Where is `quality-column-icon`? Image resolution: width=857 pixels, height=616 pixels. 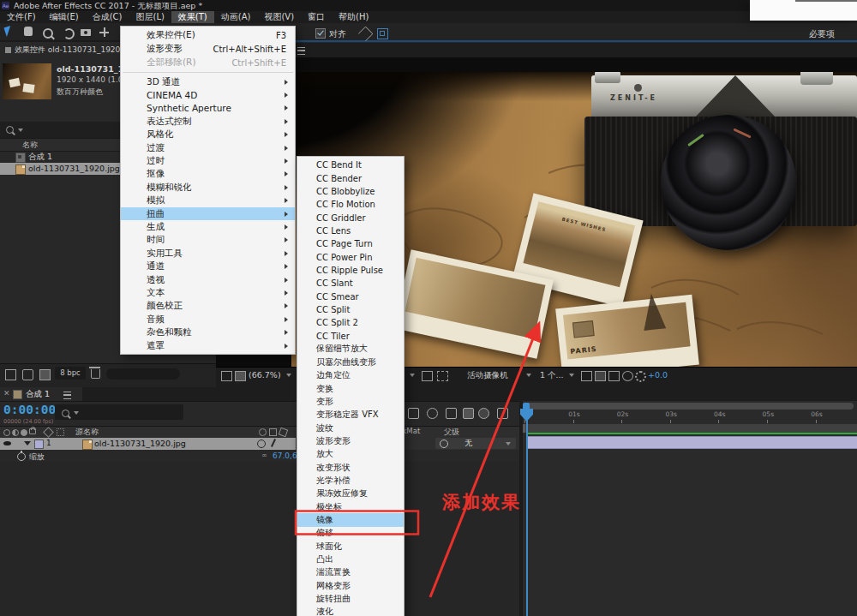
quality-column-icon is located at coordinates (262, 432).